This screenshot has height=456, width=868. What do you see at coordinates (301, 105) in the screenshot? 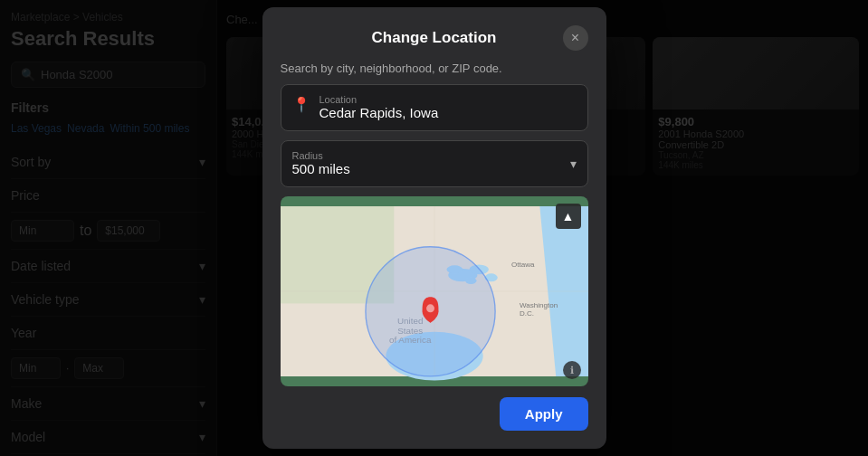
I see `location-pin-icon: 📍` at bounding box center [301, 105].